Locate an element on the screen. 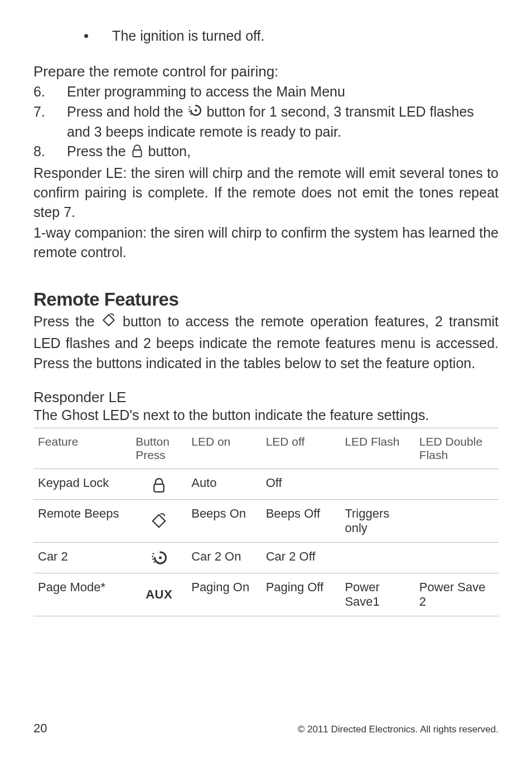 The width and height of the screenshot is (532, 758). col-led-dflash: LED Double Flash is located at coordinates (457, 448).